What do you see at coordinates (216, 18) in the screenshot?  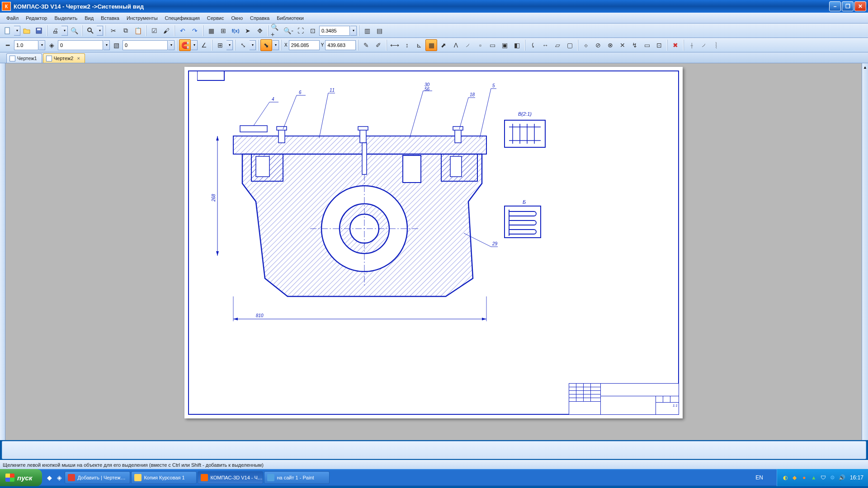 I see `menu-service: Сервис` at bounding box center [216, 18].